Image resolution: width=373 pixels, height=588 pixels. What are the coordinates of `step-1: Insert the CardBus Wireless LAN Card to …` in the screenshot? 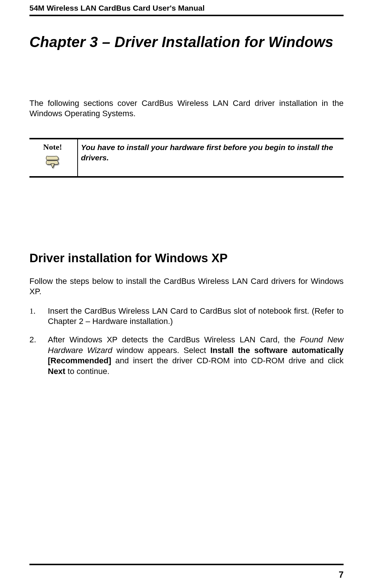 It's located at (186, 316).